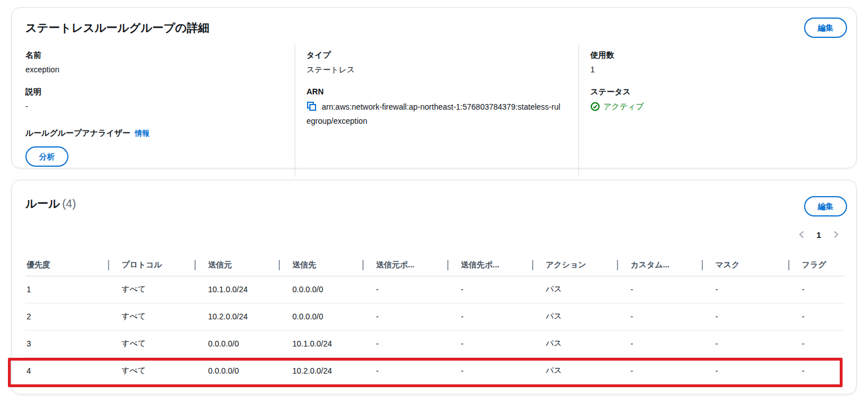  What do you see at coordinates (153, 55) in the screenshot?
I see `name-label: 名前` at bounding box center [153, 55].